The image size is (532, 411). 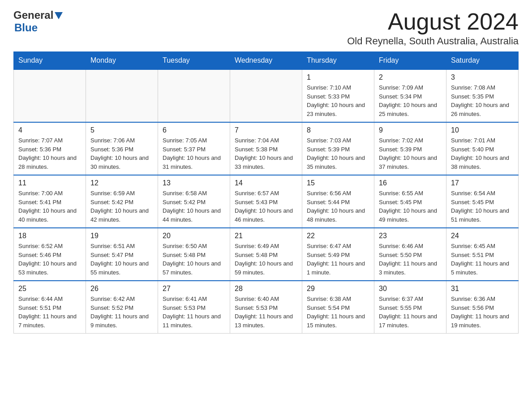 What do you see at coordinates (410, 236) in the screenshot?
I see `day-number: 23` at bounding box center [410, 236].